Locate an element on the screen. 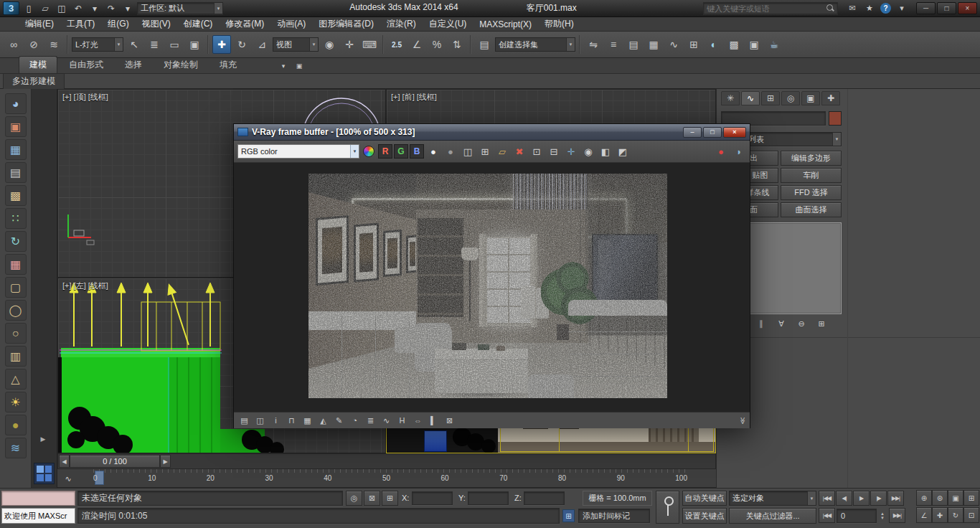  selection-filter-combo: L-灯光 is located at coordinates (98, 44).